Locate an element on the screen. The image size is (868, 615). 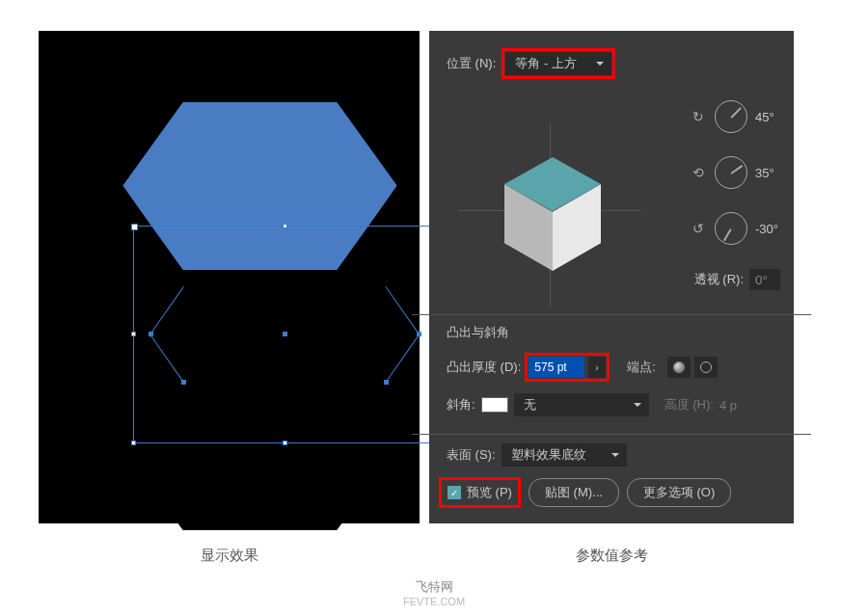
highlight-box-preview: ✓ 预览 (P) is located at coordinates (480, 493).